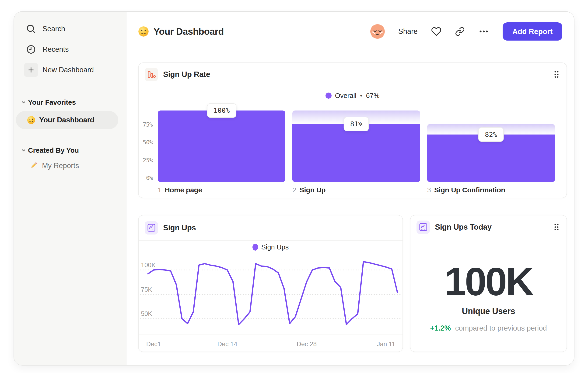  Describe the element at coordinates (356, 146) in the screenshot. I see `funnel-bars: 100%81%82%` at that location.